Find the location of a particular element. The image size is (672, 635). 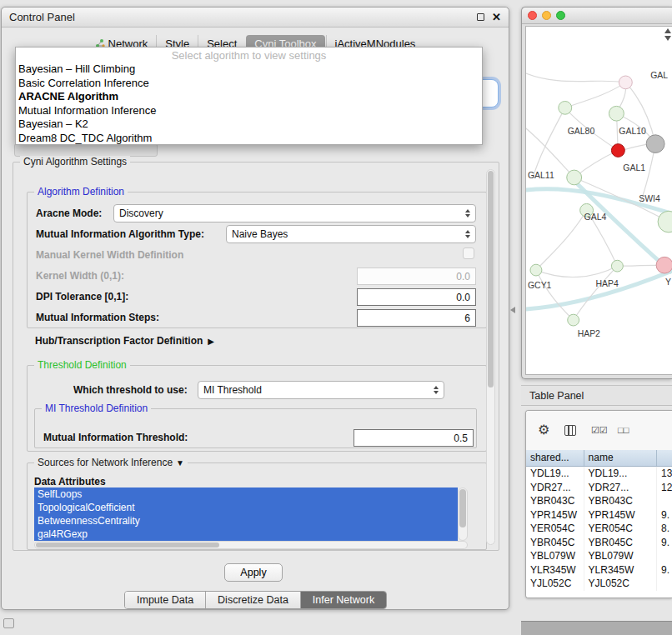

table-row: YER054CYER054C8. is located at coordinates (599, 528).